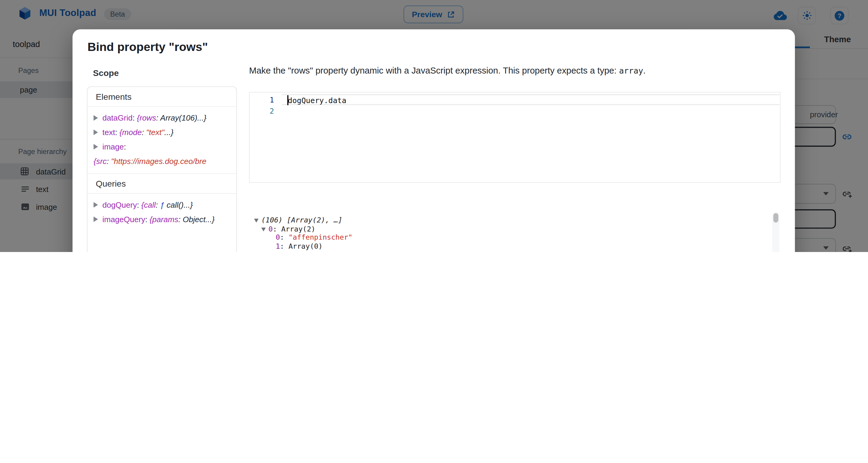 The width and height of the screenshot is (868, 463). Describe the element at coordinates (514, 220) in the screenshot. I see `tree-row: (106) [Array(2), …]` at that location.